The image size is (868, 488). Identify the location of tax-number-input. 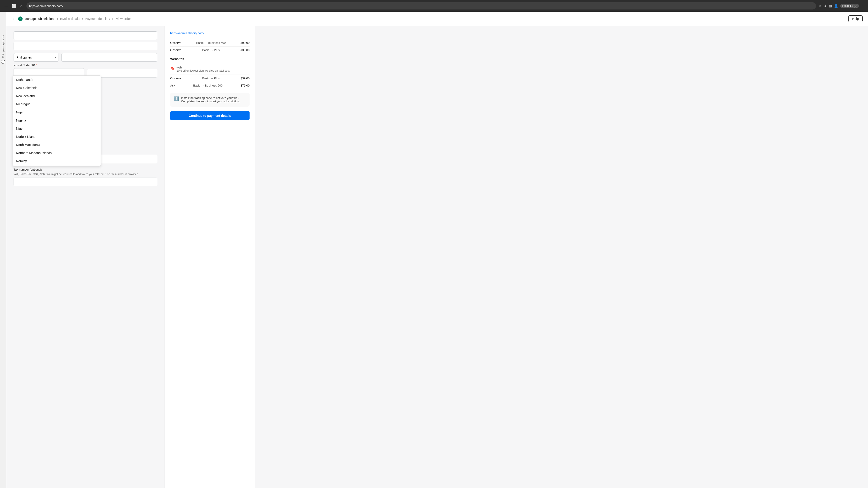
(86, 182).